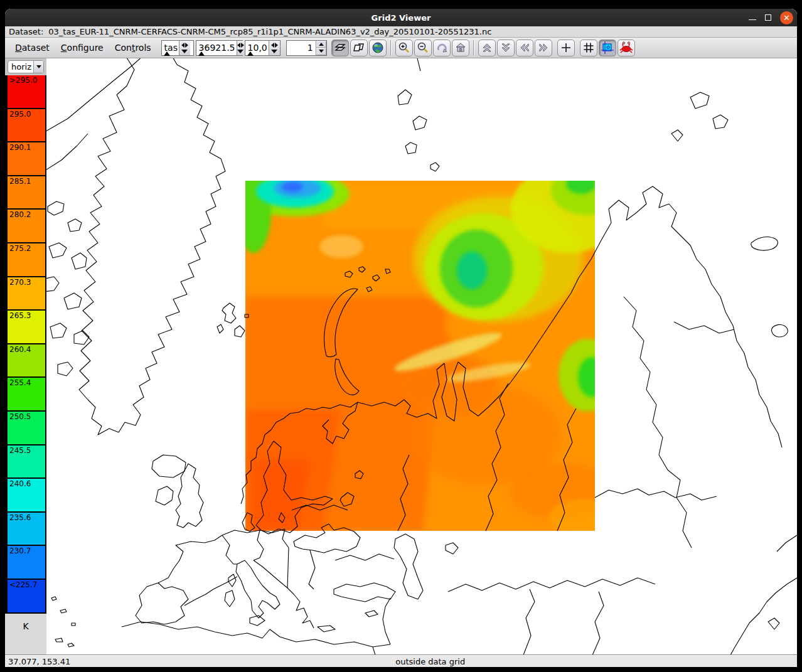 The image size is (802, 672). What do you see at coordinates (442, 48) in the screenshot?
I see `zoom-reset-icon` at bounding box center [442, 48].